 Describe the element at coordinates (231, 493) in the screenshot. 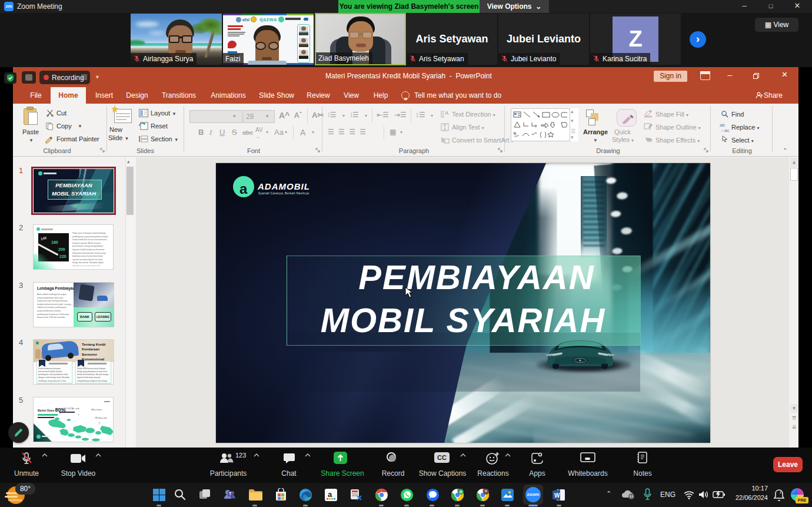

I see `svg-text: T` at that location.